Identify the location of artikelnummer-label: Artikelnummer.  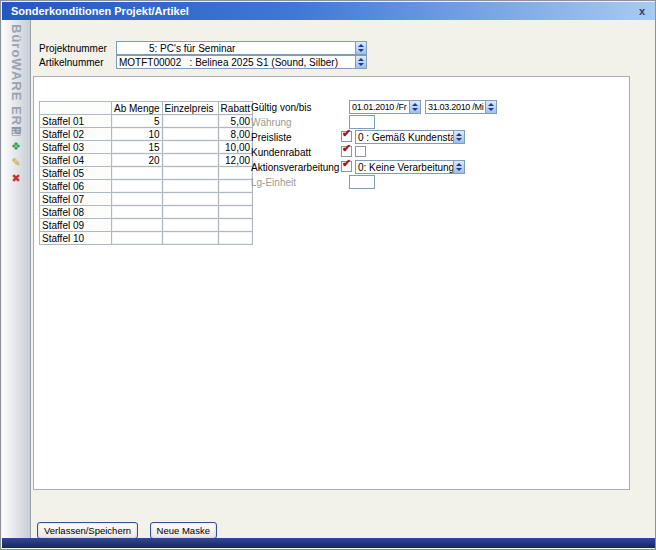
(71, 63).